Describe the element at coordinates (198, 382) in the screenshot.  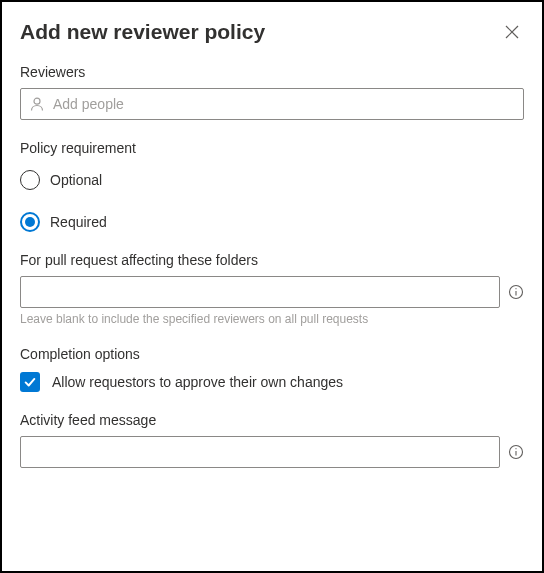
I see `allow-self-approve-label: Allow requestors to approve their own ch…` at that location.